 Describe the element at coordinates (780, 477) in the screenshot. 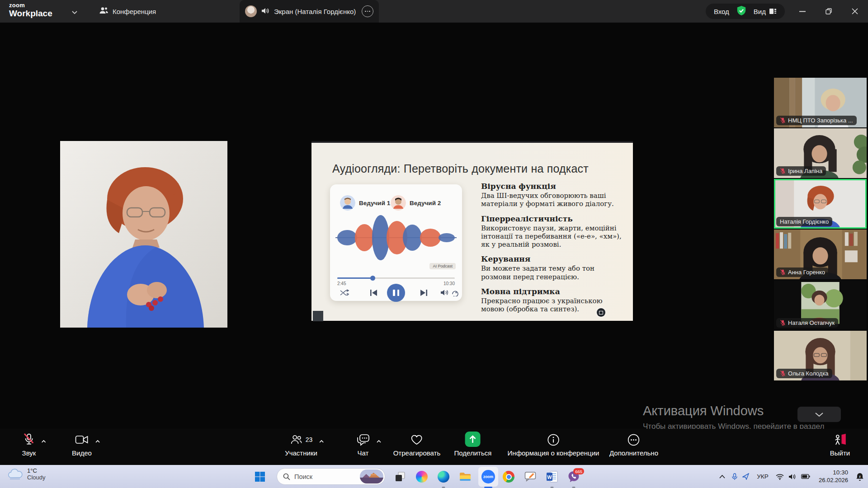

I see `wifi-icon` at that location.